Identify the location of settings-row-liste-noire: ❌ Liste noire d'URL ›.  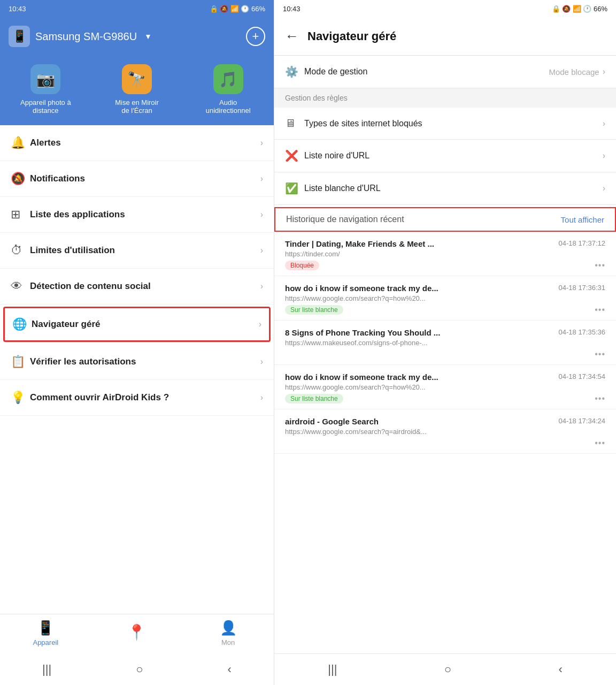
(445, 156).